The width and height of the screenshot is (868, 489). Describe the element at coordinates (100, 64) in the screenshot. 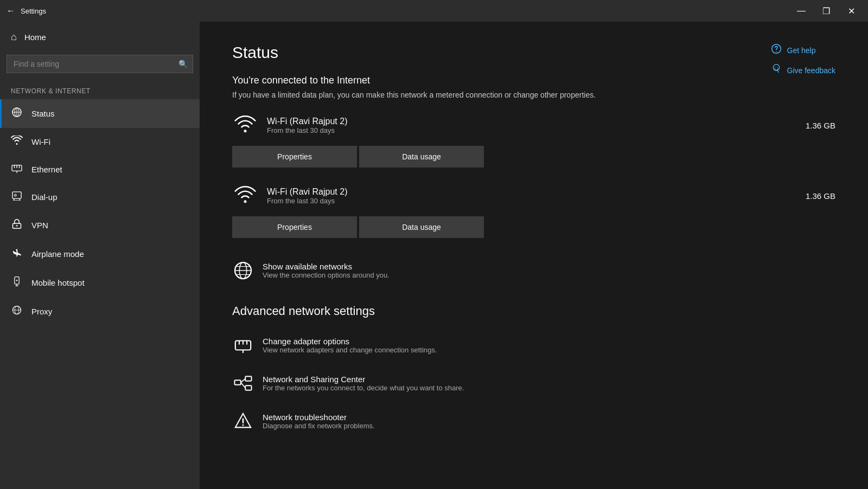

I see `sidebar-search-container: 🔍` at that location.